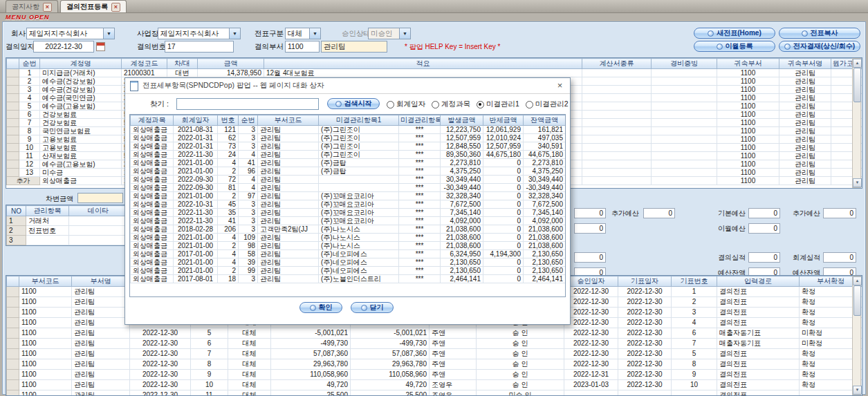  What do you see at coordinates (349, 229) in the screenshot?
I see `table-row: 외상매출금2018-02-282063고객만족2팀(JJ(주)나노시스***21…` at bounding box center [349, 229].